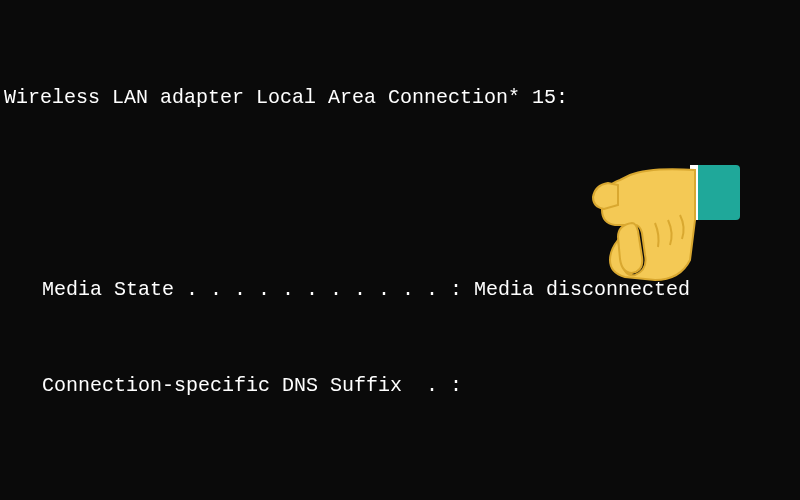  I want to click on adapter1-media-state-label: Media State . . . . . . . . . . . :, so click(258, 290).